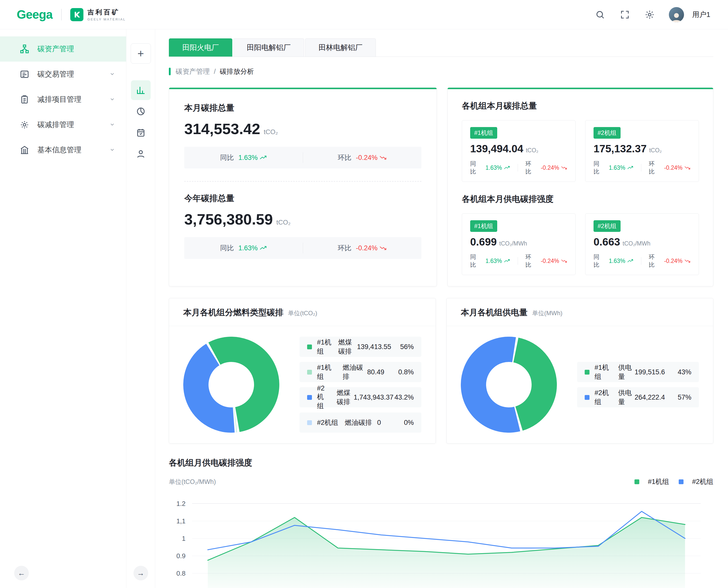 The height and width of the screenshot is (588, 728). I want to click on sidebar-item-label: 减排项目管理, so click(59, 100).